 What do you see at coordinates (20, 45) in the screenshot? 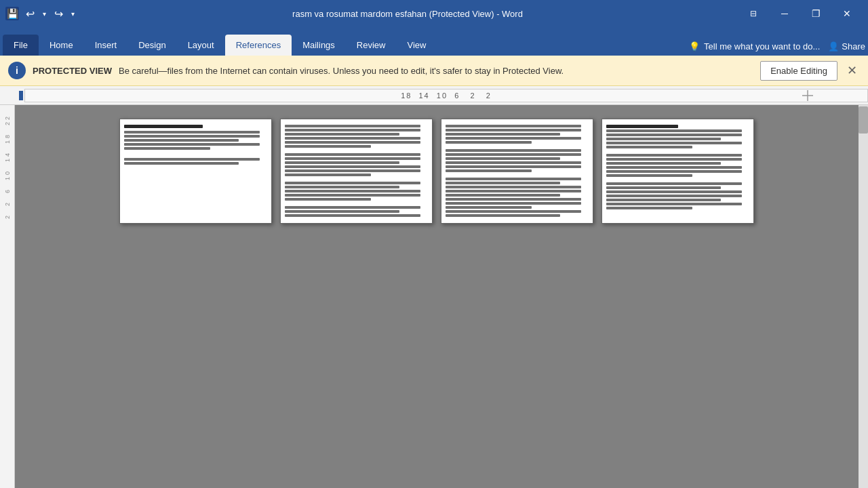
I see `tab-file: File` at bounding box center [20, 45].